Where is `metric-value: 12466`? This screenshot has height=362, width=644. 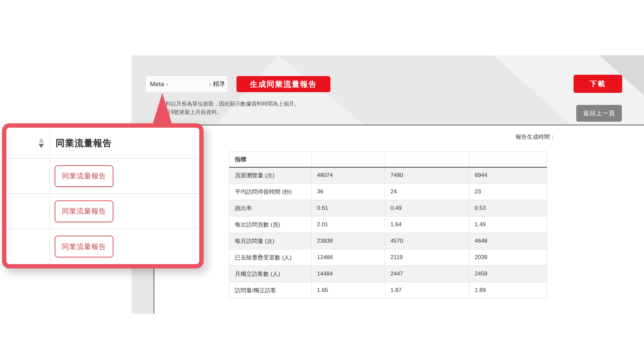 metric-value: 12466 is located at coordinates (348, 257).